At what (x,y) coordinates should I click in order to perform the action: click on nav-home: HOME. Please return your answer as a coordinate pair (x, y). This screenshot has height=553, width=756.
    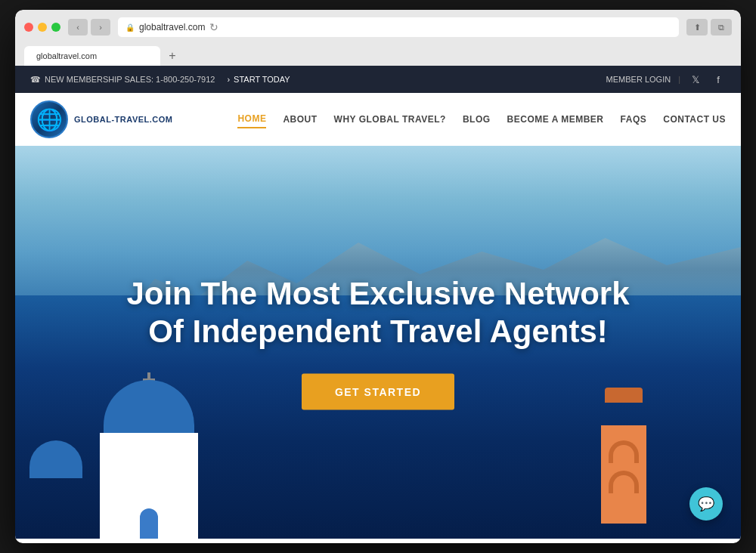
    Looking at the image, I should click on (252, 119).